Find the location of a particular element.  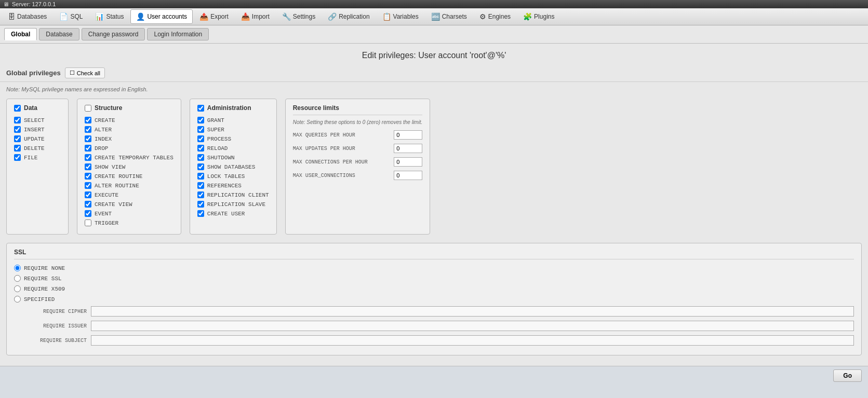

nav-item-engines: ⚙Engines is located at coordinates (495, 17).